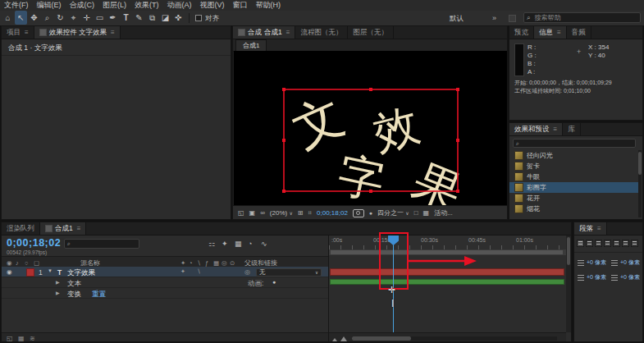 Image resolution: width=644 pixels, height=343 pixels. What do you see at coordinates (269, 5) in the screenshot?
I see `menu-help: 帮助(H)` at bounding box center [269, 5].